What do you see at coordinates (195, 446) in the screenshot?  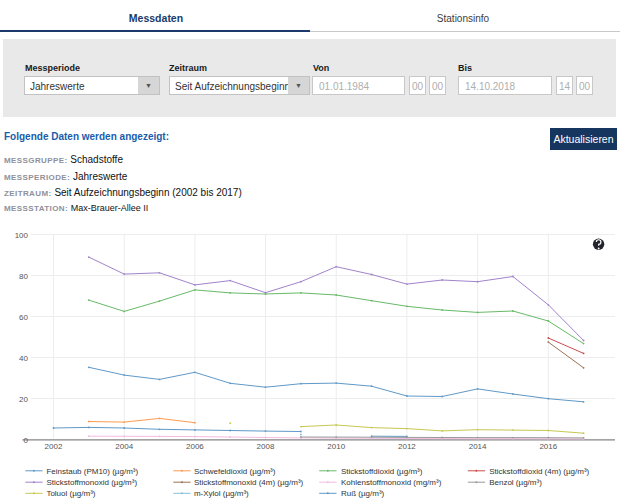 I see `svg-text: 2006` at bounding box center [195, 446].